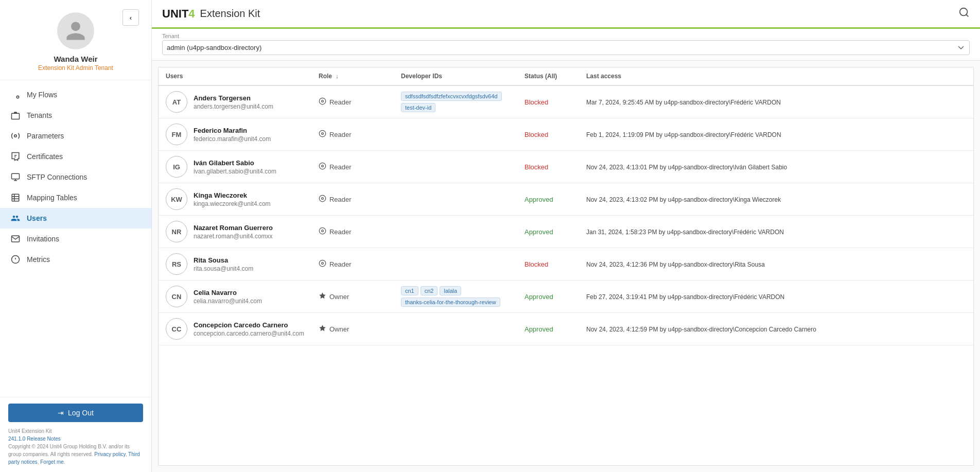 Image resolution: width=980 pixels, height=472 pixels. Describe the element at coordinates (232, 204) in the screenshot. I see `user-email: kinga.wieczorek@unit4.com` at that location.